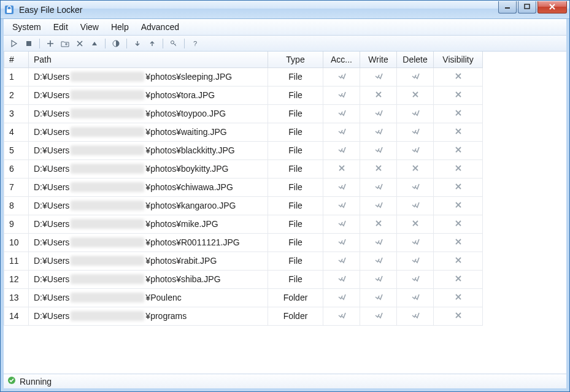  Describe the element at coordinates (244, 150) in the screenshot. I see `table-row: 5D:¥Users¥photos¥blackkitty.JPGFile` at that location.